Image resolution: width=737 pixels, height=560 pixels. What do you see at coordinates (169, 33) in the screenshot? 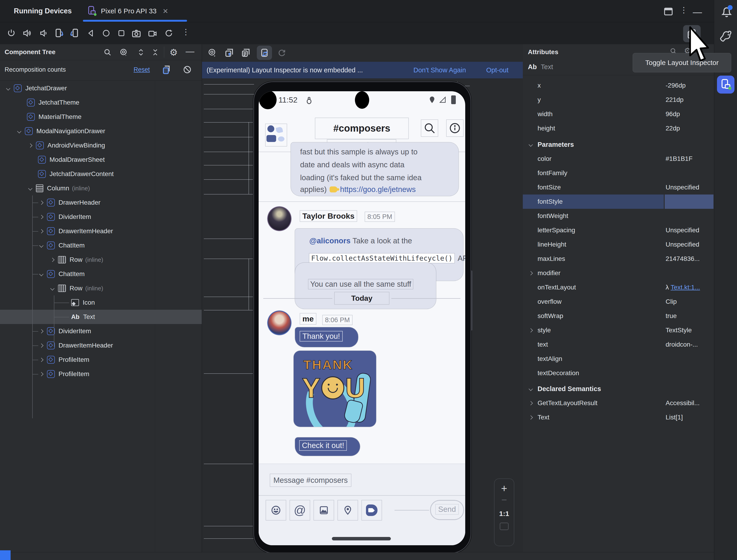
I see `snapshot-reset-icon` at bounding box center [169, 33].